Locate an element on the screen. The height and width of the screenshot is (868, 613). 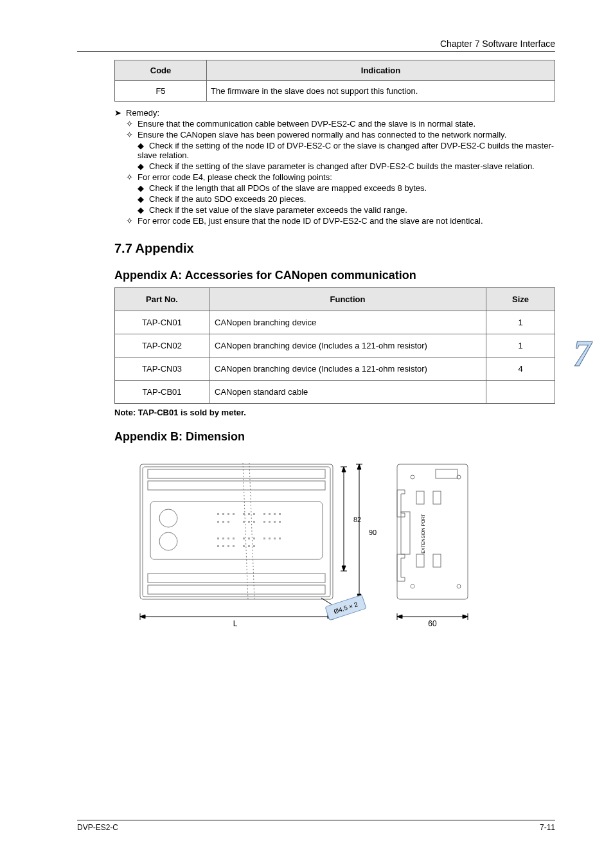
chapter-number-decoration: 7 is located at coordinates (582, 354).